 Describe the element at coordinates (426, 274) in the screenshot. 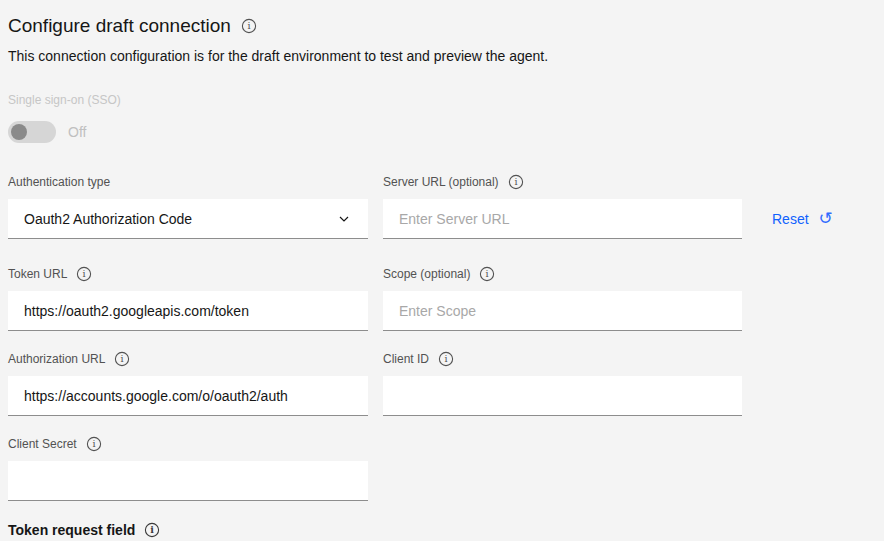

I see `scope-label-text: Scope (optional)` at that location.